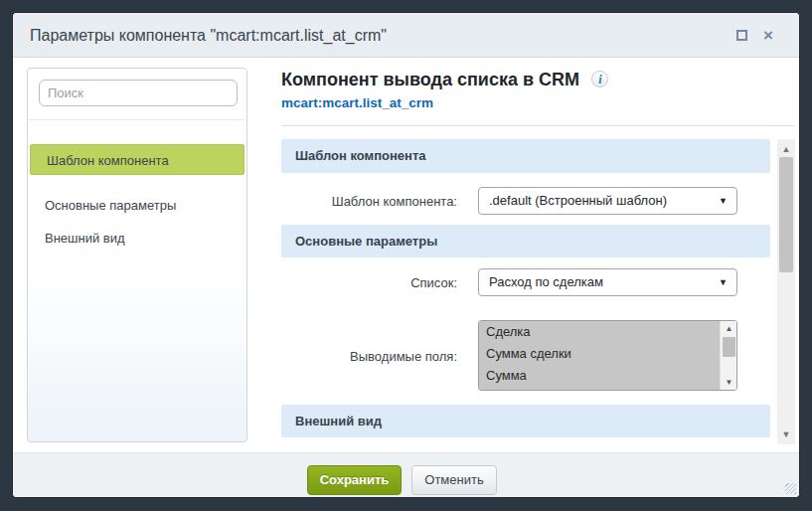 The image size is (812, 511). Describe the element at coordinates (209, 36) in the screenshot. I see `dialog-title: Параметры компонента "mcart:mcart.list_a…` at that location.